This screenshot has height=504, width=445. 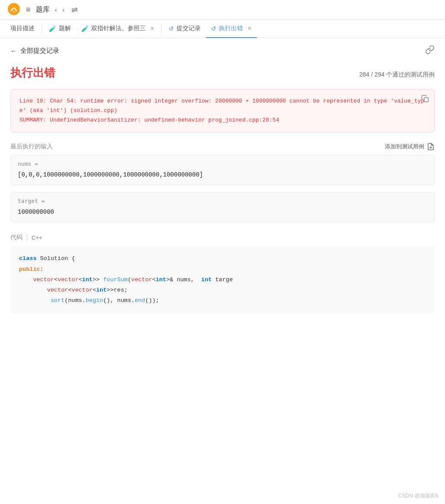 What do you see at coordinates (222, 201) in the screenshot?
I see `target-label: target =` at bounding box center [222, 201].